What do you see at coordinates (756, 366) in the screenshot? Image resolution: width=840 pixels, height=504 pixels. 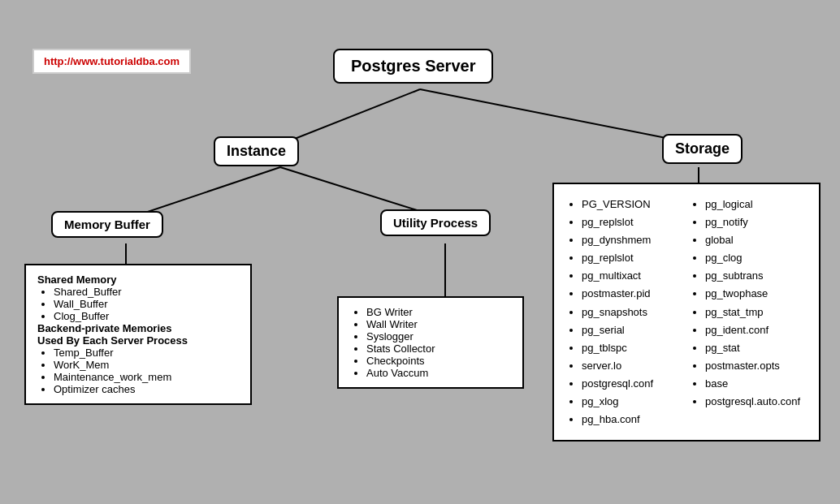 I see `list-item: postmaster.opts` at bounding box center [756, 366].